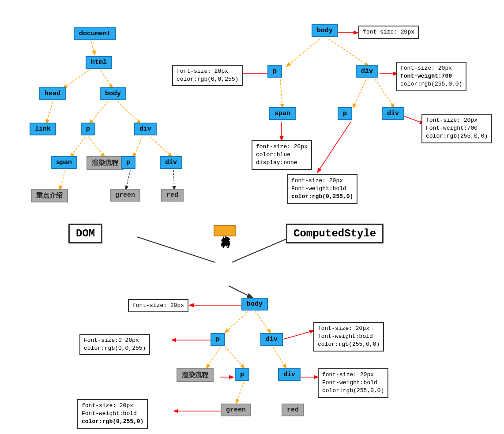 Image resolution: width=504 pixels, height=434 pixels. Describe the element at coordinates (388, 32) in the screenshot. I see `label-body-top-right: font-size: 20px` at that location.